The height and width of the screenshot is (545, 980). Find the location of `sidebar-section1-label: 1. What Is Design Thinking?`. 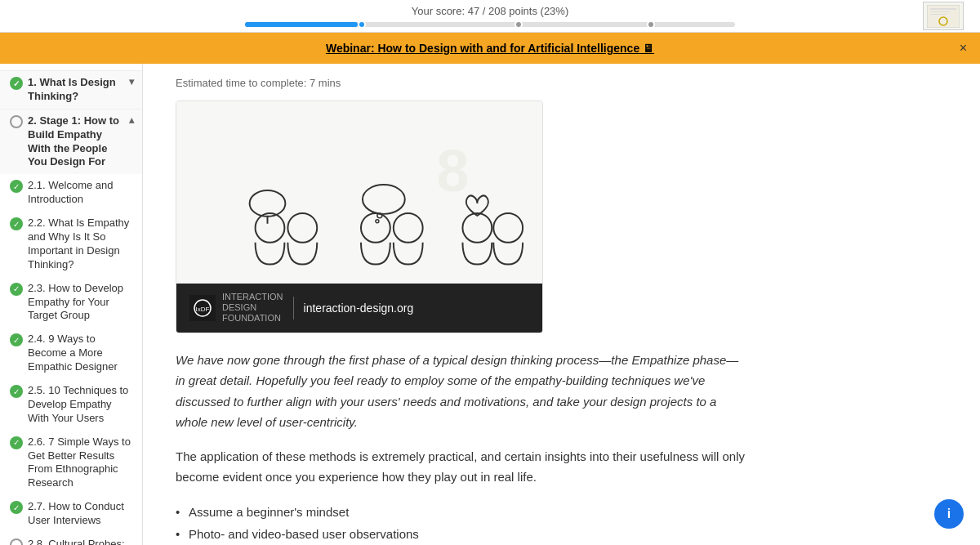

sidebar-section1-label: 1. What Is Design Thinking? is located at coordinates (76, 90).